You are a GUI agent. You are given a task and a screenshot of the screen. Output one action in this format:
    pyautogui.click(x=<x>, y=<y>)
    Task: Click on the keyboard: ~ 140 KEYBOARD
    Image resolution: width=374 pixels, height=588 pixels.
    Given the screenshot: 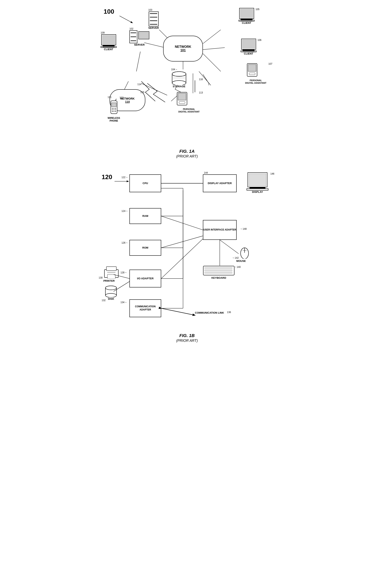 What is the action you would take?
    pyautogui.click(x=219, y=273)
    